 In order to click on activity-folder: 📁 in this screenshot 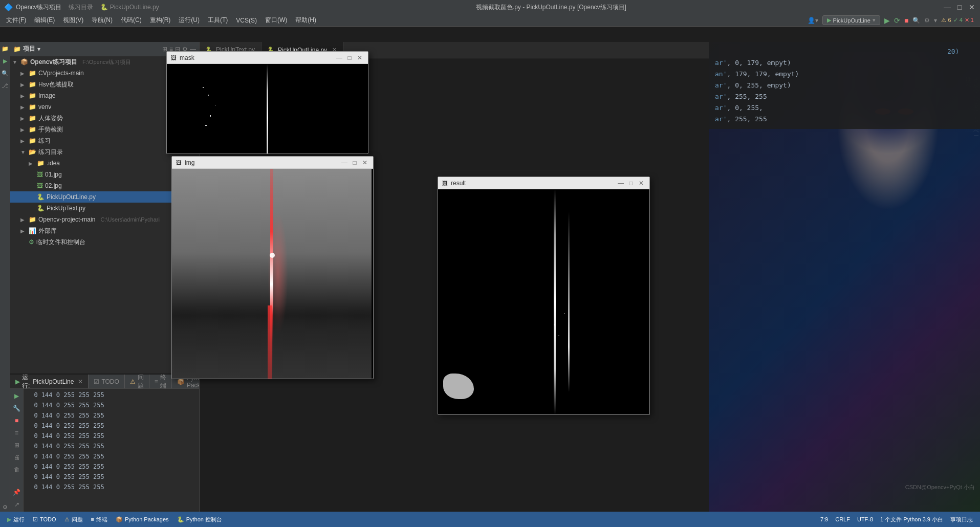, I will do `click(5, 49)`.